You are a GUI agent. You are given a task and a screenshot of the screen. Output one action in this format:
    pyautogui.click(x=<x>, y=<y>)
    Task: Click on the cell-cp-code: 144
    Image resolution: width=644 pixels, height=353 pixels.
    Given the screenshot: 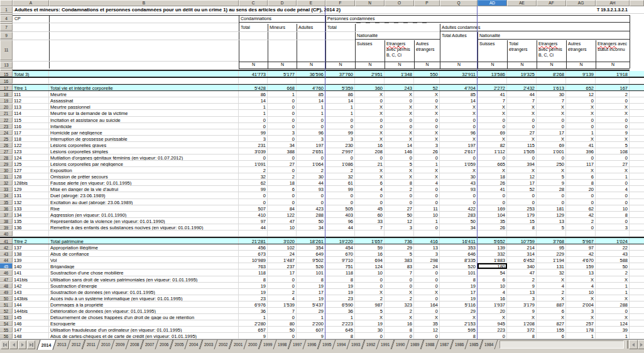 What is the action you would take?
    pyautogui.click(x=31, y=304)
    